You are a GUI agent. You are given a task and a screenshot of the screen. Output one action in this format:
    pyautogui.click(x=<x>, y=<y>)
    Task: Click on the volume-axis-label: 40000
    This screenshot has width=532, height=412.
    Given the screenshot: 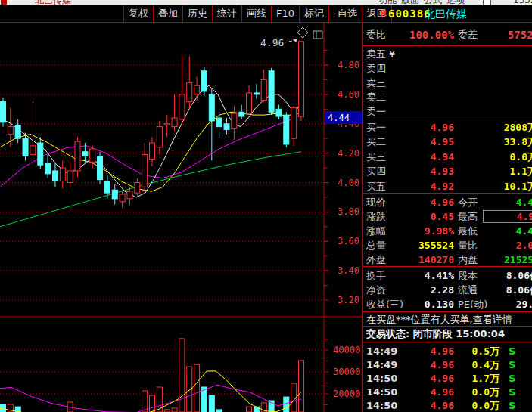 What is the action you would take?
    pyautogui.click(x=347, y=350)
    